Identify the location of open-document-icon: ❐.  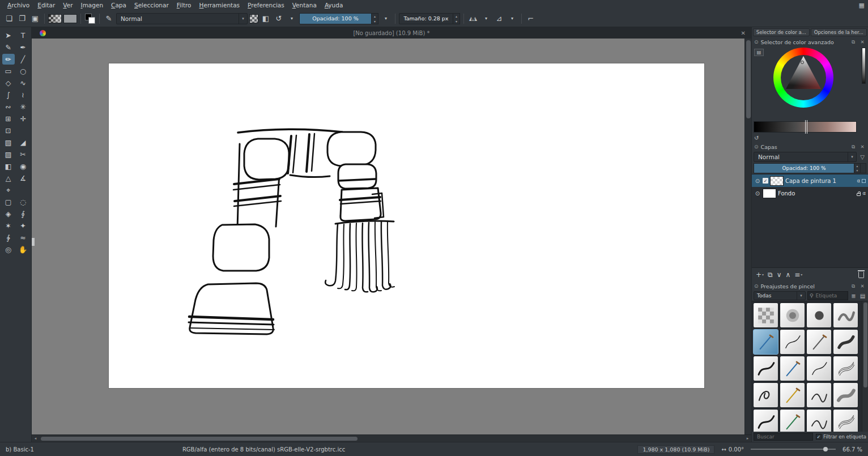
(22, 19).